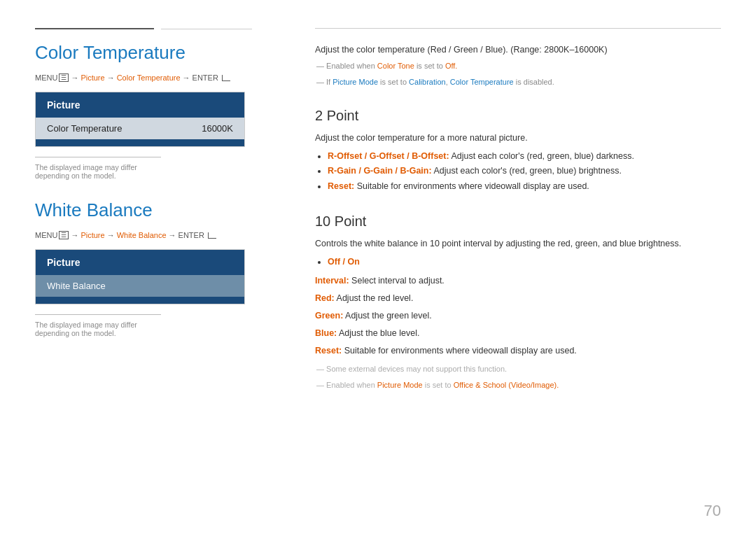 This screenshot has width=756, height=534. I want to click on wb-path-white-balance: White Balance, so click(141, 235).